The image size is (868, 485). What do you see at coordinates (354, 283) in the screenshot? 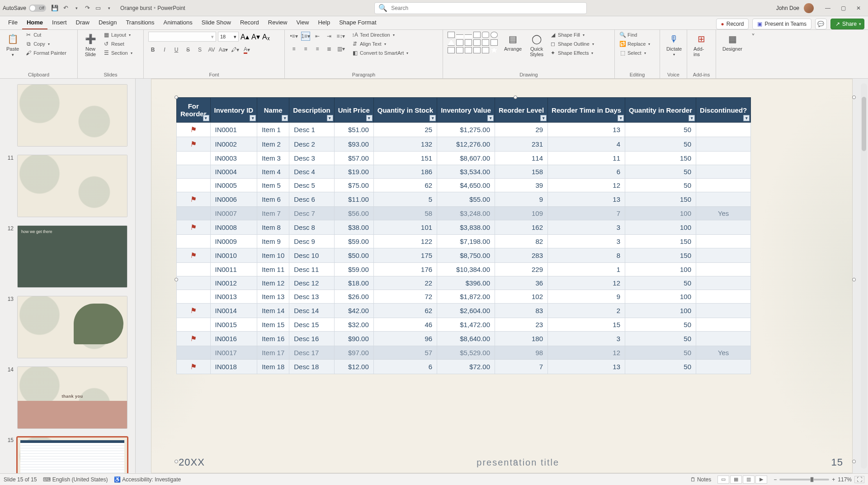
I see `table-cell: $18.00` at bounding box center [354, 283].